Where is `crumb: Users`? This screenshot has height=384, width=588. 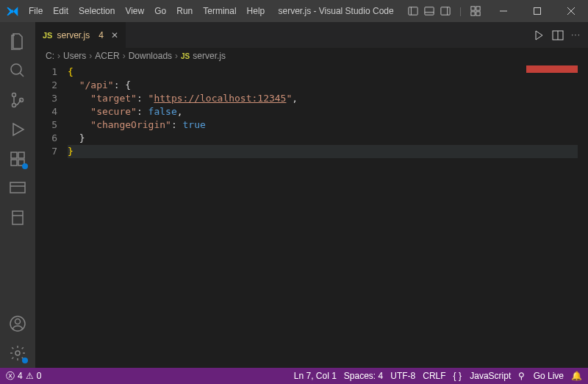 crumb: Users is located at coordinates (75, 56).